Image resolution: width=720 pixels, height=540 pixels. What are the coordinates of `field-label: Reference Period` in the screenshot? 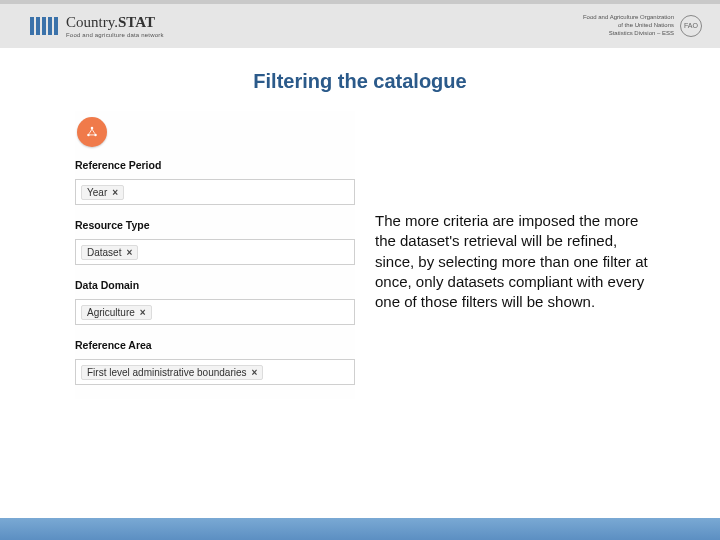 It's located at (215, 165).